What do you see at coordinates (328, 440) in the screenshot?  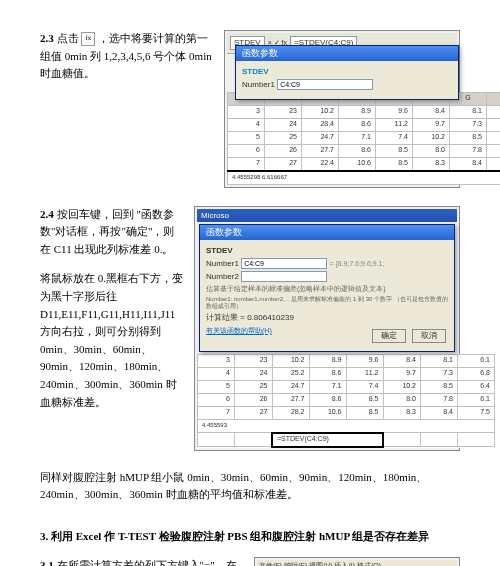 I see `formula-cell: =STDEV(C4:C9)` at bounding box center [328, 440].